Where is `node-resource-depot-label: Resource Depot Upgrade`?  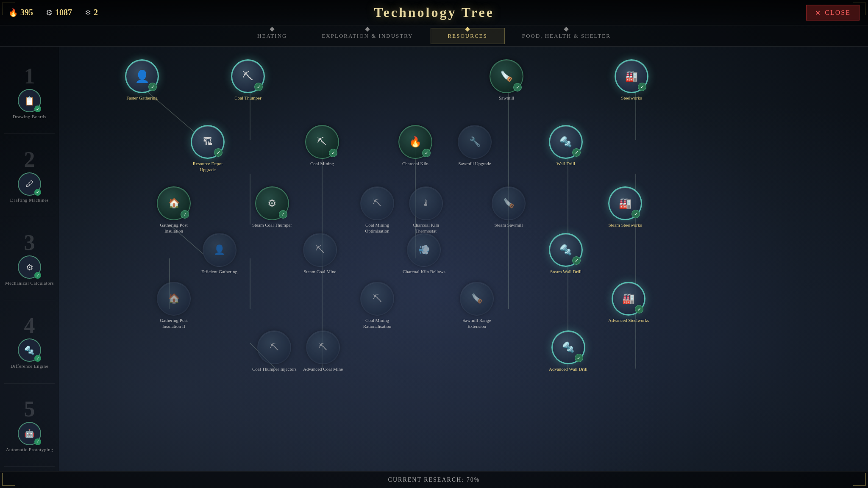 node-resource-depot-label: Resource Depot Upgrade is located at coordinates (208, 167).